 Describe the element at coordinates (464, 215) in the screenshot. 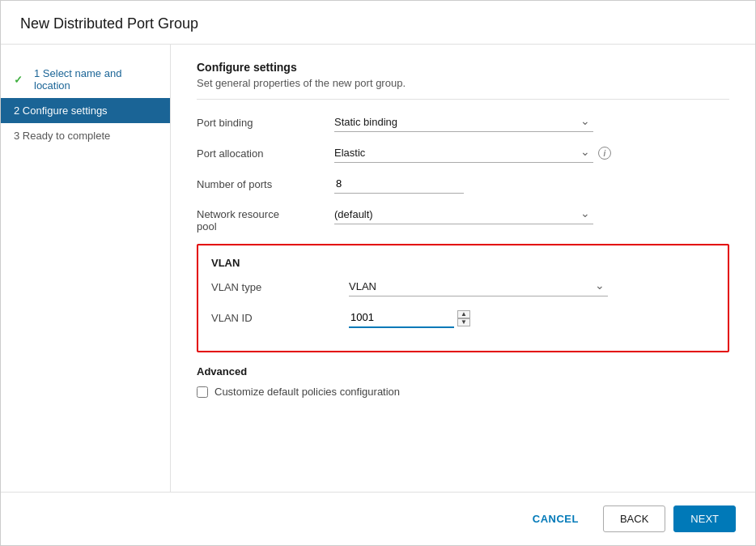

I see `network-resource-pool-select-wrapper: (default)` at that location.